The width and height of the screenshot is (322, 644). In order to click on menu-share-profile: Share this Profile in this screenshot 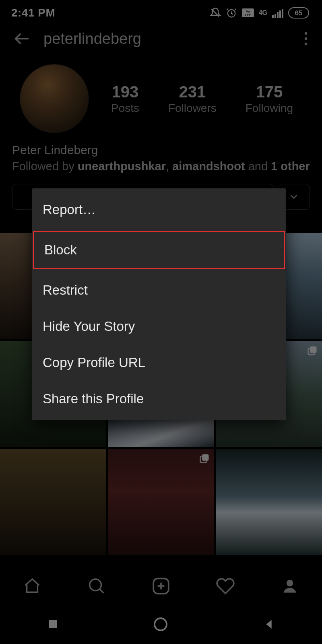, I will do `click(159, 399)`.